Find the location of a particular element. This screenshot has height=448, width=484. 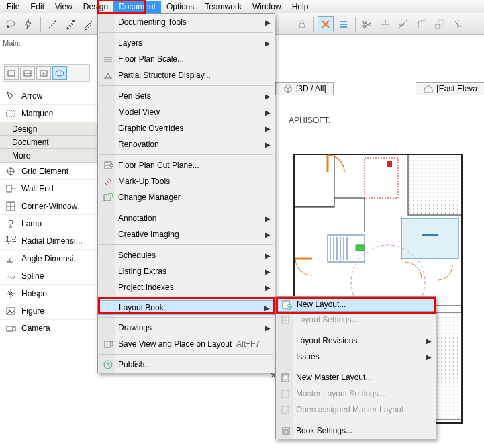

box-c-icon is located at coordinates (44, 73).